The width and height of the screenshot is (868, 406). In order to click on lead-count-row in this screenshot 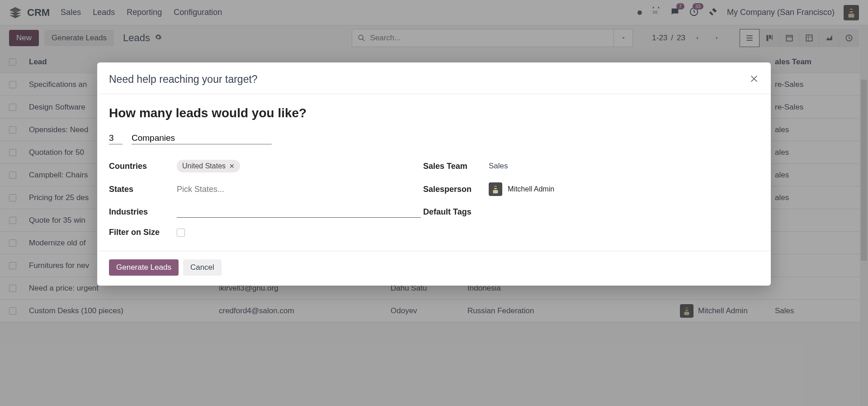, I will do `click(434, 139)`.